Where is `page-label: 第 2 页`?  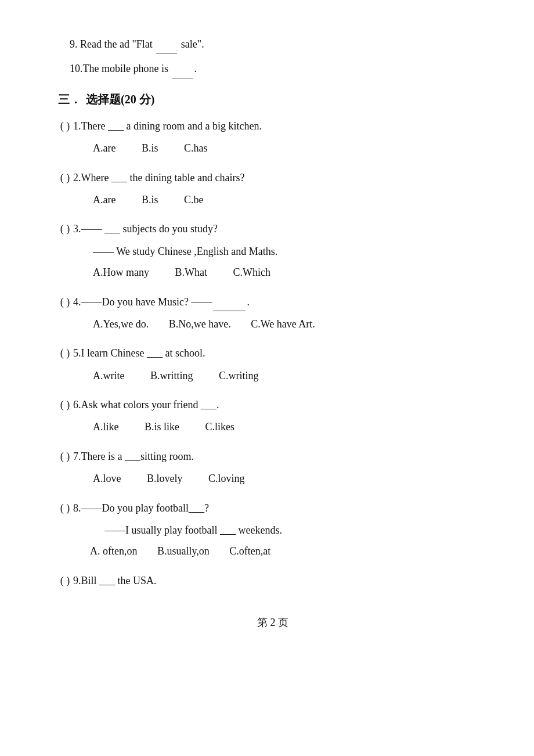
page-label: 第 2 页 is located at coordinates (273, 622).